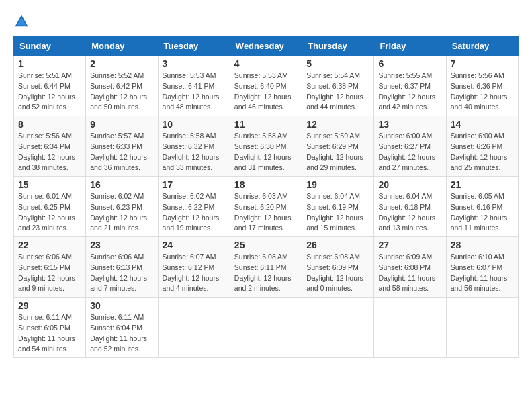 This screenshot has height=411, width=532. What do you see at coordinates (266, 86) in the screenshot?
I see `day-cell-4: 4 Sunrise: 5:53 AM Sunset: 6:40 PM Dayli…` at bounding box center [266, 86].